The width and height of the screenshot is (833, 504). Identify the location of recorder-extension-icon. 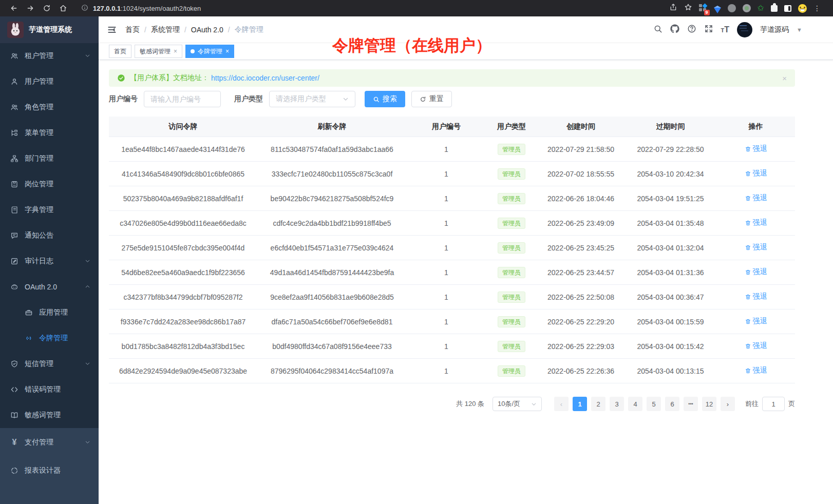
(747, 8).